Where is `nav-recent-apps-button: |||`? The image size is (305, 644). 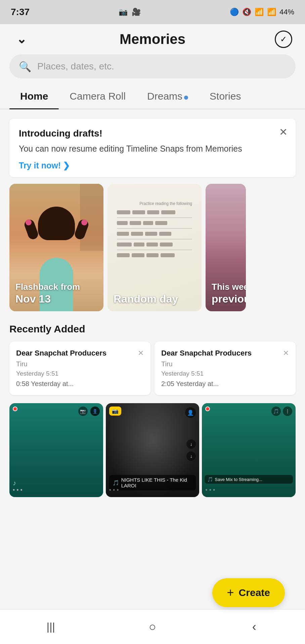 nav-recent-apps-button: ||| is located at coordinates (51, 627).